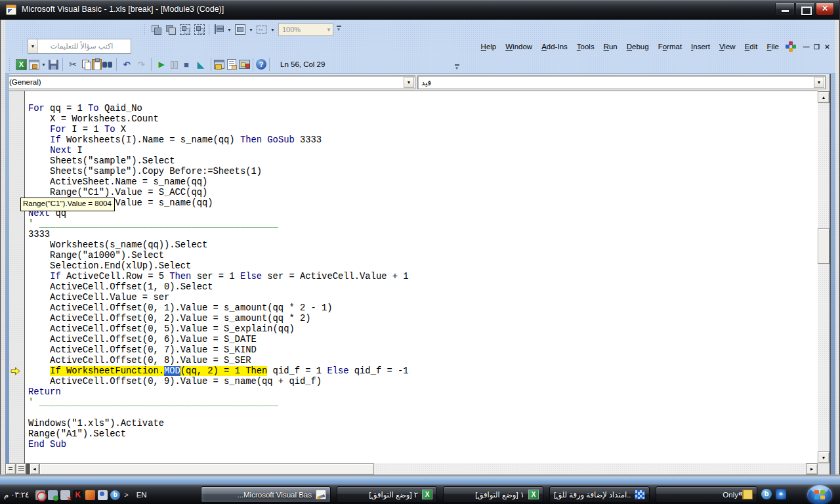 The height and width of the screenshot is (504, 840). I want to click on zoom-dropdown-arrow: ▼, so click(329, 30).